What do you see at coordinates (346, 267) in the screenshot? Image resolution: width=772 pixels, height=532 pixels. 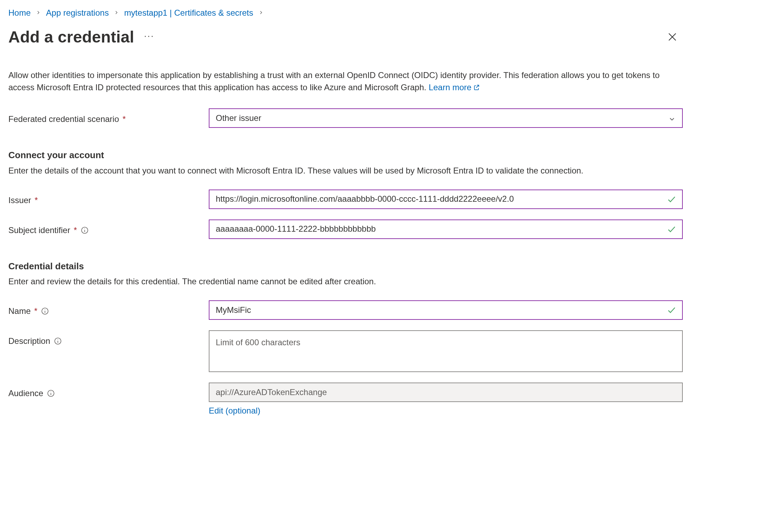 I see `details-heading: Credential details` at bounding box center [346, 267].